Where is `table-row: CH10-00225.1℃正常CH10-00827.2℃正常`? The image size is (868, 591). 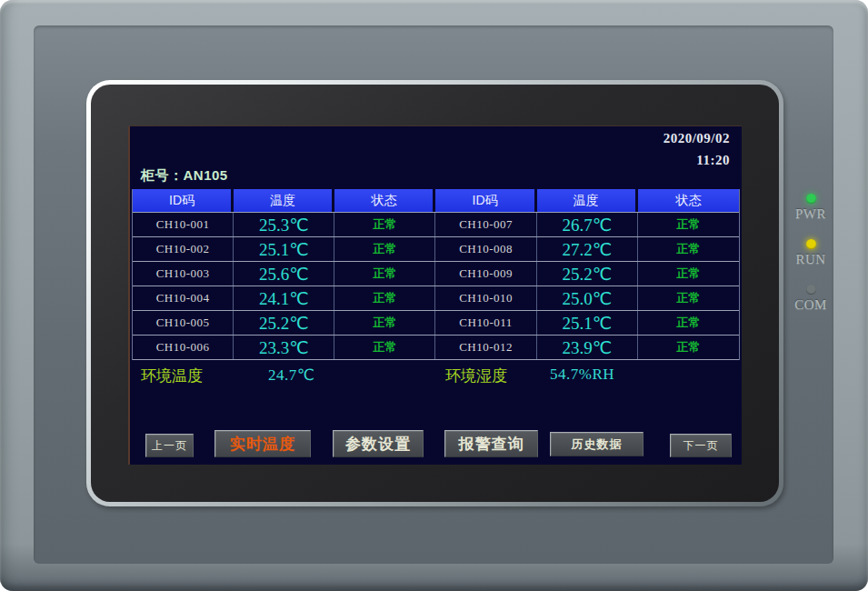
table-row: CH10-00225.1℃正常CH10-00827.2℃正常 is located at coordinates (436, 249).